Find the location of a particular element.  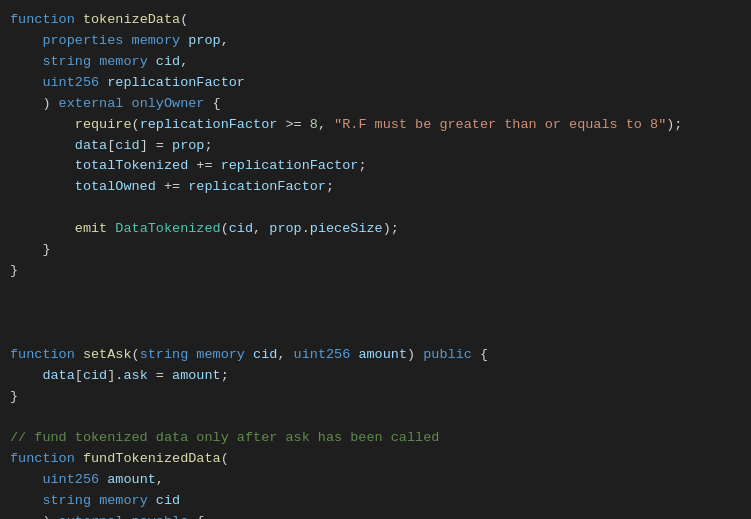

code-token: pieceSize is located at coordinates (346, 230).